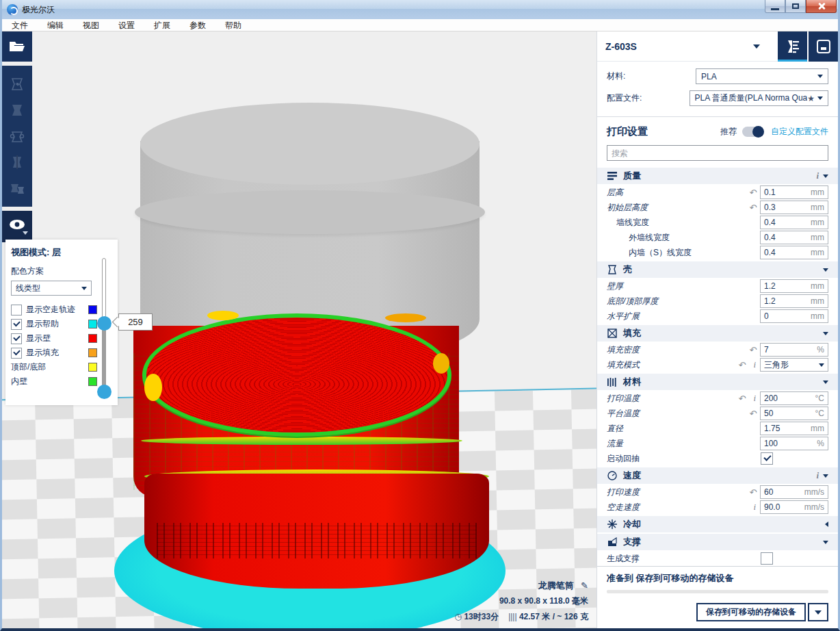 The height and width of the screenshot is (631, 840). What do you see at coordinates (794, 253) in the screenshot?
I see `inner-wall-line-width-input: 0.4mm` at bounding box center [794, 253].